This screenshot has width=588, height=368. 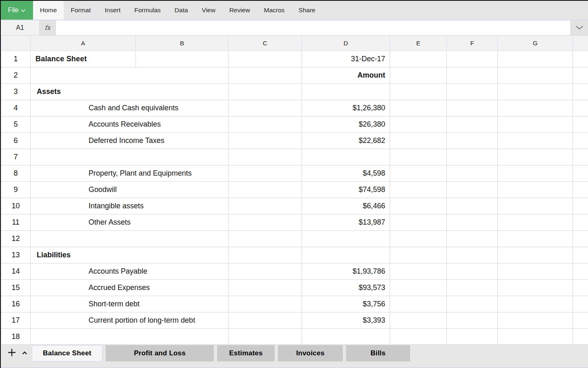 I want to click on cell: $22,682, so click(x=346, y=141).